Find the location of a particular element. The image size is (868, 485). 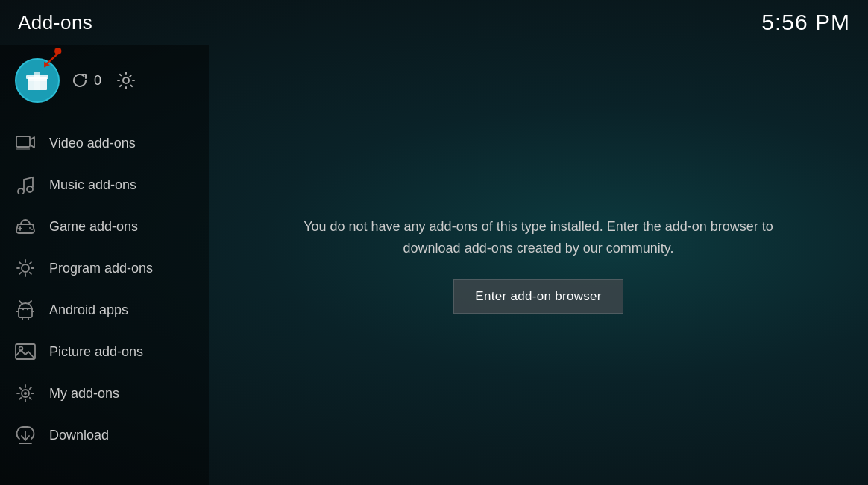

package-icon is located at coordinates (37, 80).